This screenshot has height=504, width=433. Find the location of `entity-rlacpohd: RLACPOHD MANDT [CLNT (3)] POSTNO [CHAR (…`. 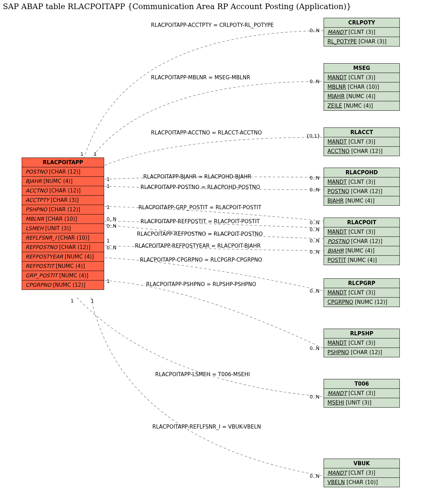

entity-rlacpohd: RLACPOHD MANDT [CLNT (3)] POSTNO [CHAR (… is located at coordinates (362, 187).